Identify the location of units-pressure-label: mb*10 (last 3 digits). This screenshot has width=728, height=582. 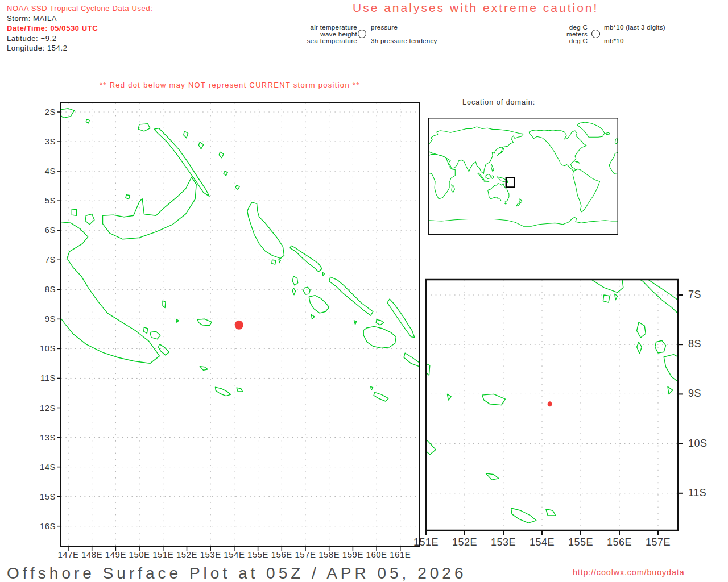
(635, 27).